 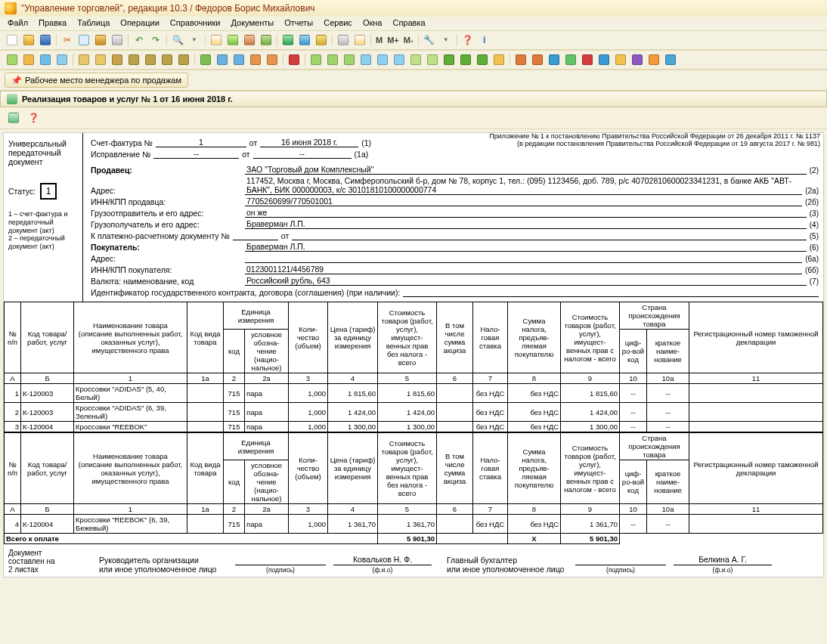 What do you see at coordinates (288, 40) in the screenshot?
I see `doc1-icon` at bounding box center [288, 40].